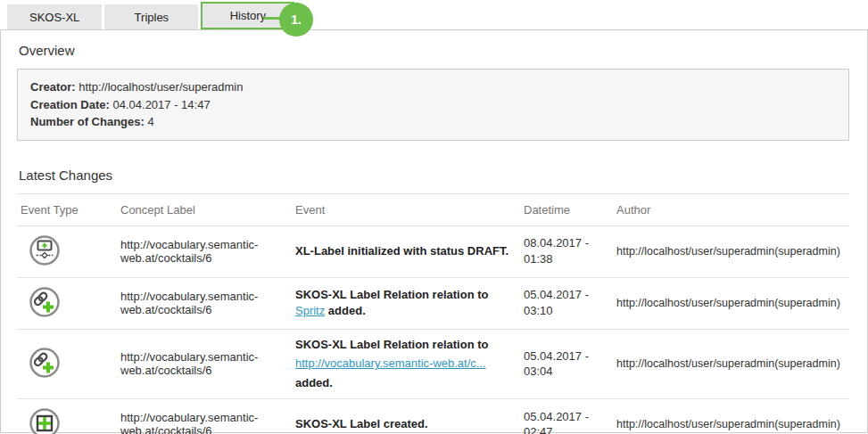  Describe the element at coordinates (67, 209) in the screenshot. I see `column-header-event-type: Event Type` at that location.